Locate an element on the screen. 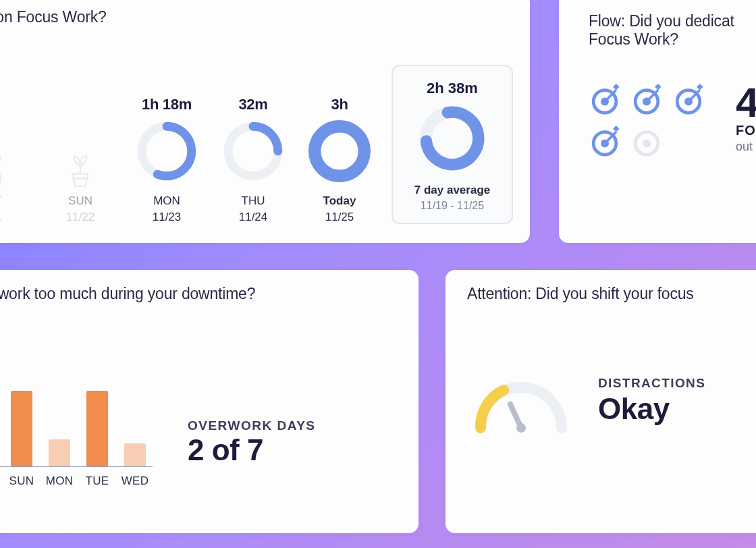 The image size is (756, 548). overwork-stat: OVERWORK DAYS 2 of 7 is located at coordinates (251, 443).